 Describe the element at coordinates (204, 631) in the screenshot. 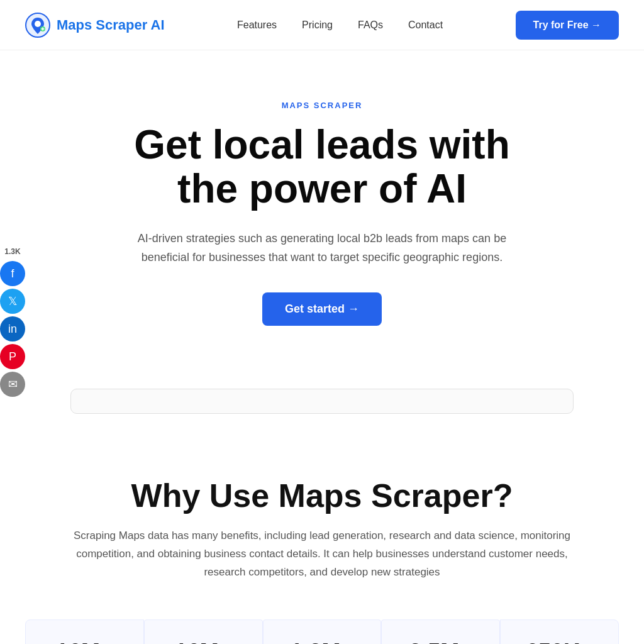

I see `stat-card-1: 16M+ Data Points` at that location.